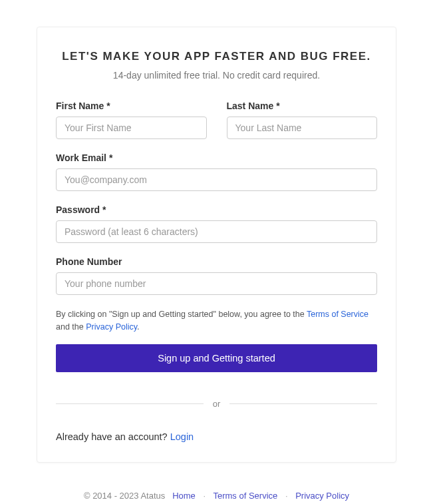 Image resolution: width=433 pixels, height=504 pixels. Describe the element at coordinates (217, 262) in the screenshot. I see `phone-label: Phone Number` at that location.